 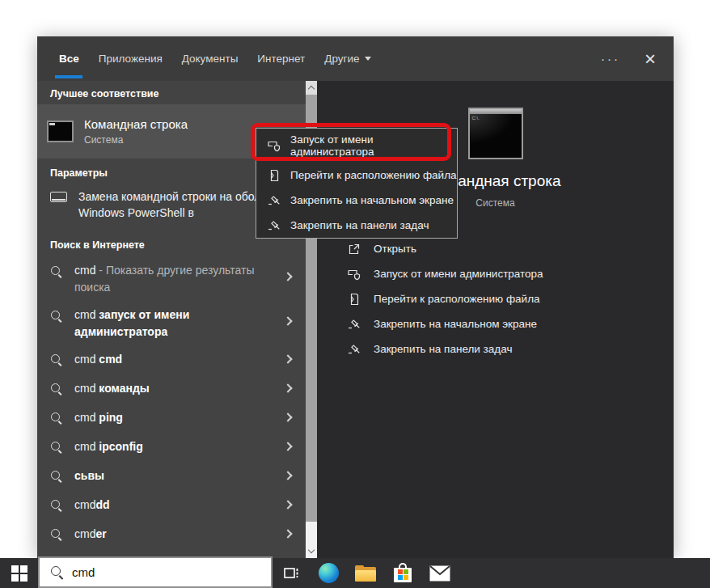 What do you see at coordinates (210, 58) in the screenshot?
I see `tab-documents-label: Документы` at bounding box center [210, 58].